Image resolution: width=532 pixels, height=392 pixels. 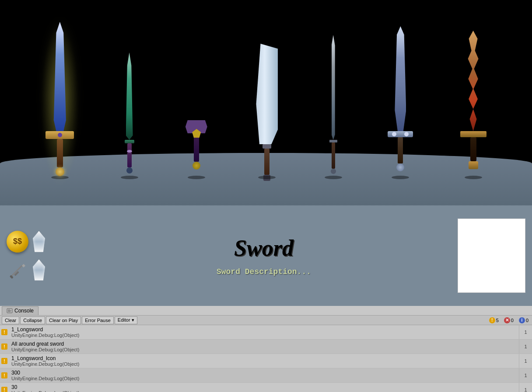 I want to click on log-main-text: 1_Longsword, so click(x=264, y=330).